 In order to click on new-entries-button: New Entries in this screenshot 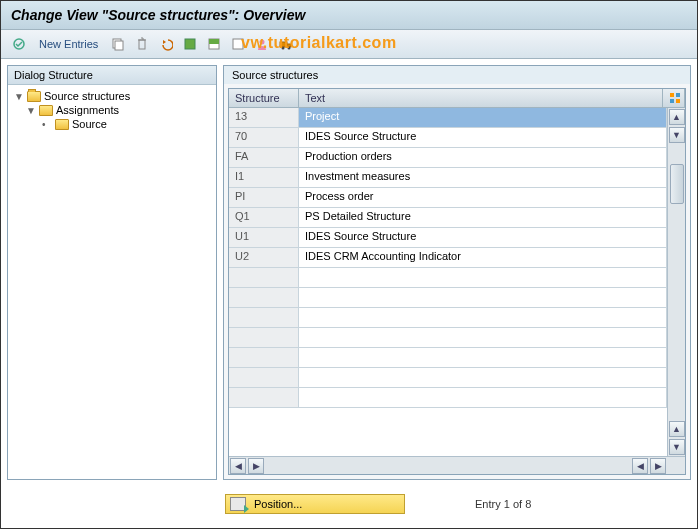, I will do `click(68, 44)`.